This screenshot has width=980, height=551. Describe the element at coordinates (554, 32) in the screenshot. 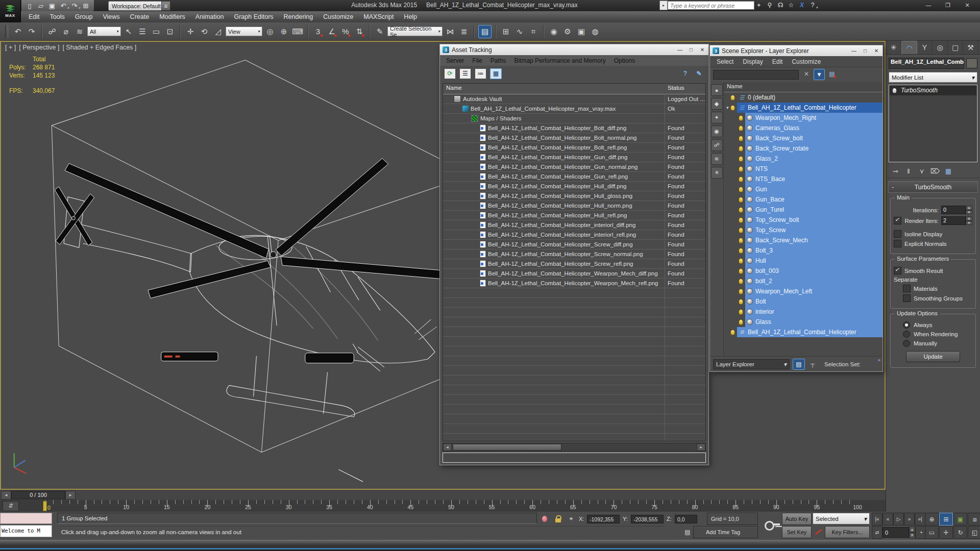

I see `material-editor-icon: ◉` at that location.